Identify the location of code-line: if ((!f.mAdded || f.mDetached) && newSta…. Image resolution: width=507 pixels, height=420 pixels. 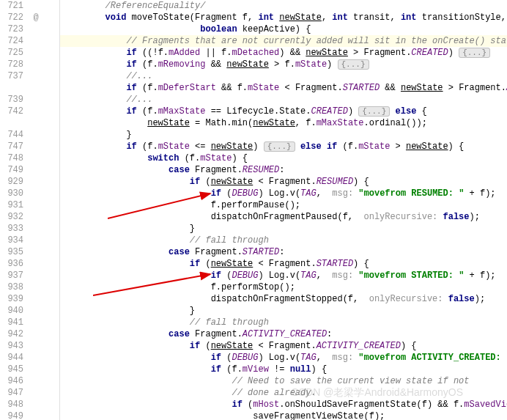
(284, 53).